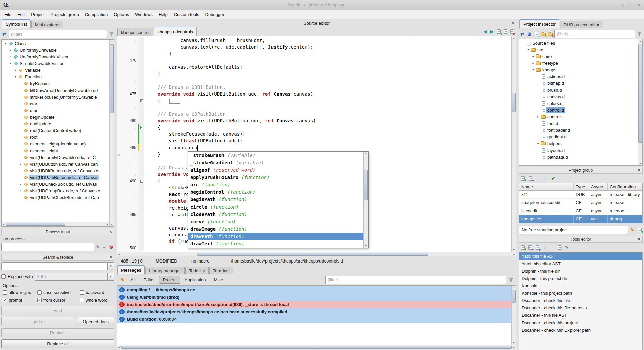 This screenshot has width=644, height=350. What do you see at coordinates (219, 280) in the screenshot?
I see `messages-filter-misc: Misc` at bounding box center [219, 280].